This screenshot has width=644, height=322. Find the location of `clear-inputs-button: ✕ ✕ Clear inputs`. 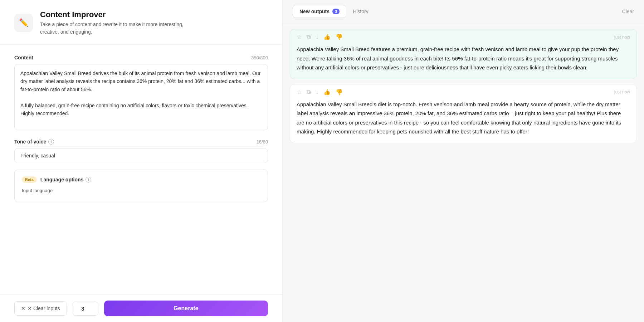

clear-inputs-button: ✕ ✕ Clear inputs is located at coordinates (41, 308).